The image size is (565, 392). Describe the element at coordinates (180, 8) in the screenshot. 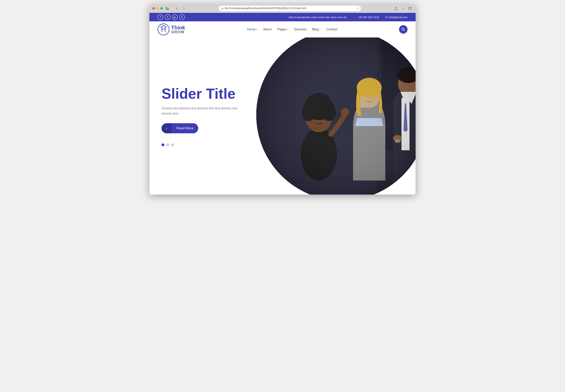

I see `browser-nav-buttons` at that location.